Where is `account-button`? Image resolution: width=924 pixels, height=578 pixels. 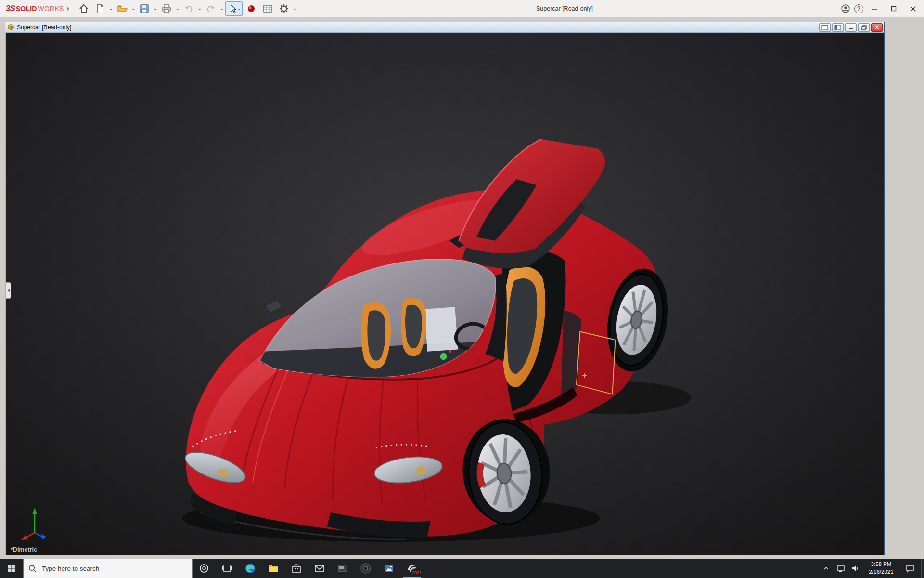
account-button is located at coordinates (846, 9).